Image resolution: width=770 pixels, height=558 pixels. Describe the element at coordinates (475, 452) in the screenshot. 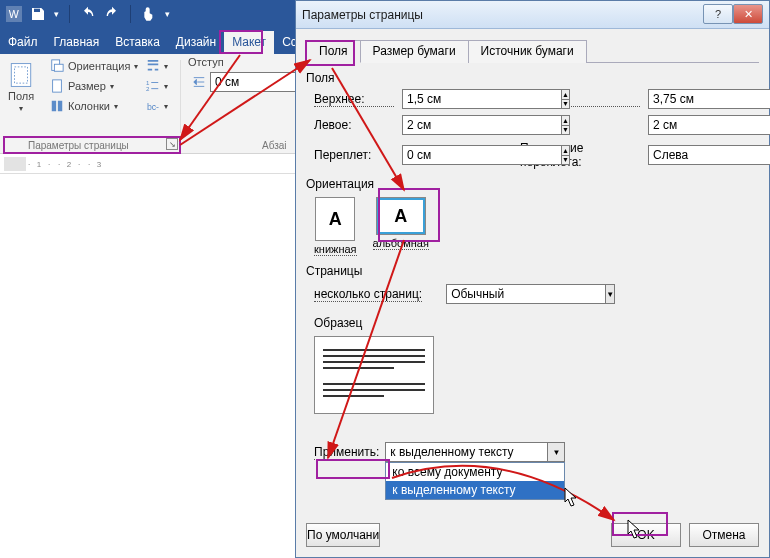

I see `combo-apply: ▼ ко всему документу к выделенному текст…` at that location.